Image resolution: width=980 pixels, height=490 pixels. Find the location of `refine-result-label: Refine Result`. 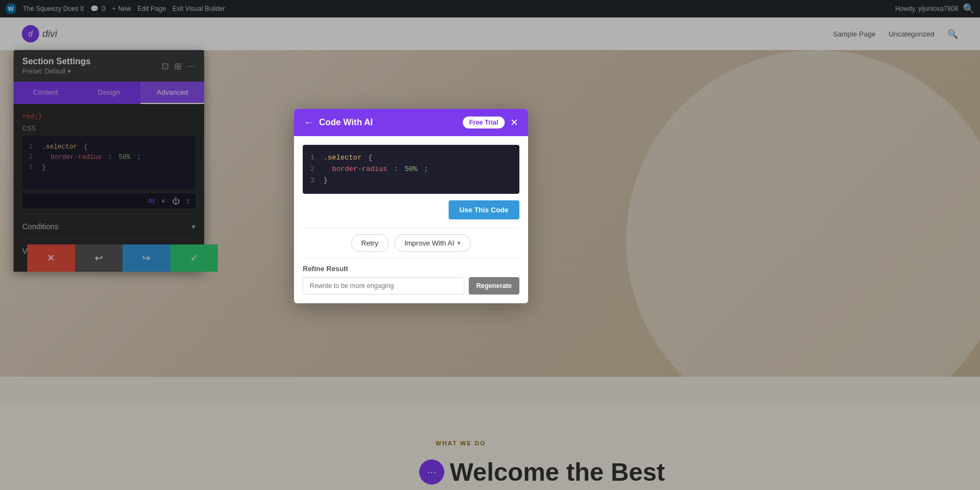

refine-result-label: Refine Result is located at coordinates (411, 269).